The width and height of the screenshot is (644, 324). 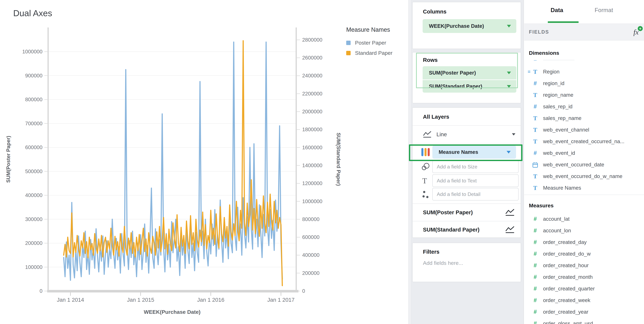 What do you see at coordinates (424, 181) in the screenshot?
I see `text-mark-icon: T` at bounding box center [424, 181].